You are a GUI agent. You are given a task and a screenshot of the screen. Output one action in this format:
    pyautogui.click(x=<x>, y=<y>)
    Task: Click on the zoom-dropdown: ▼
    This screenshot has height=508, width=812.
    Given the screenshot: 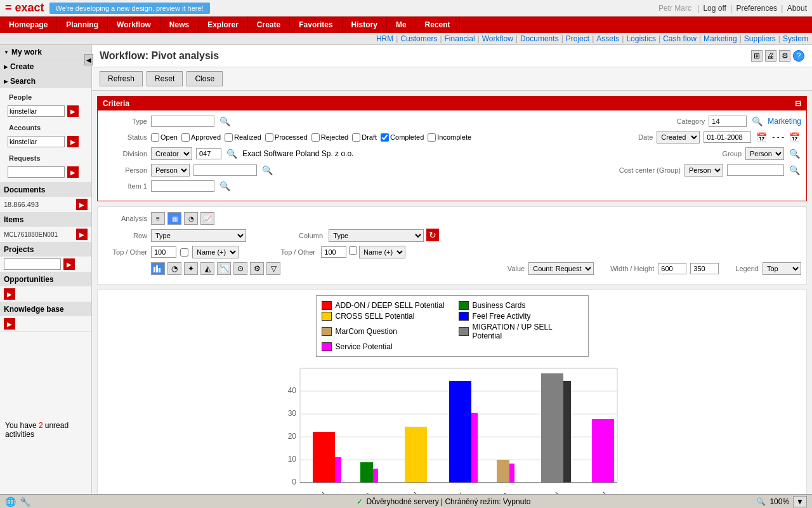 What is the action you would take?
    pyautogui.click(x=800, y=502)
    